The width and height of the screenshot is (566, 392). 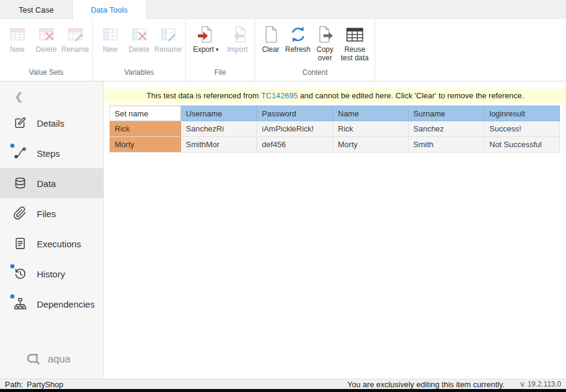 What do you see at coordinates (52, 95) in the screenshot?
I see `collapse-sidebar-button: ❮` at bounding box center [52, 95].